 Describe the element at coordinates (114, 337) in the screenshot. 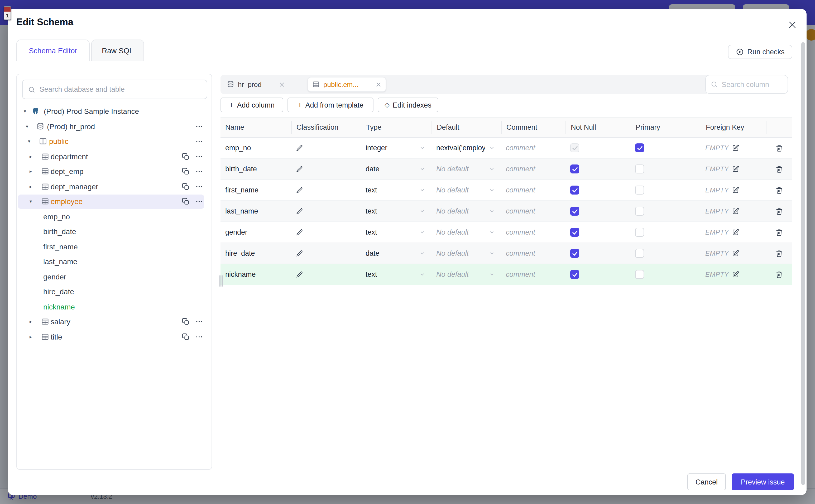

I see `tree-item-title: ▸title` at that location.